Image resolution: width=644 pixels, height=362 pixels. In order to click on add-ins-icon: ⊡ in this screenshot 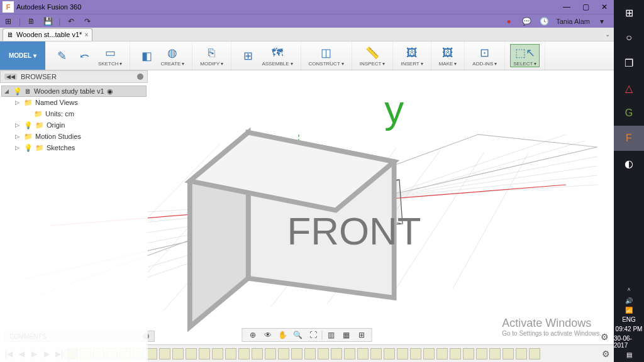, I will do `click(485, 53)`.